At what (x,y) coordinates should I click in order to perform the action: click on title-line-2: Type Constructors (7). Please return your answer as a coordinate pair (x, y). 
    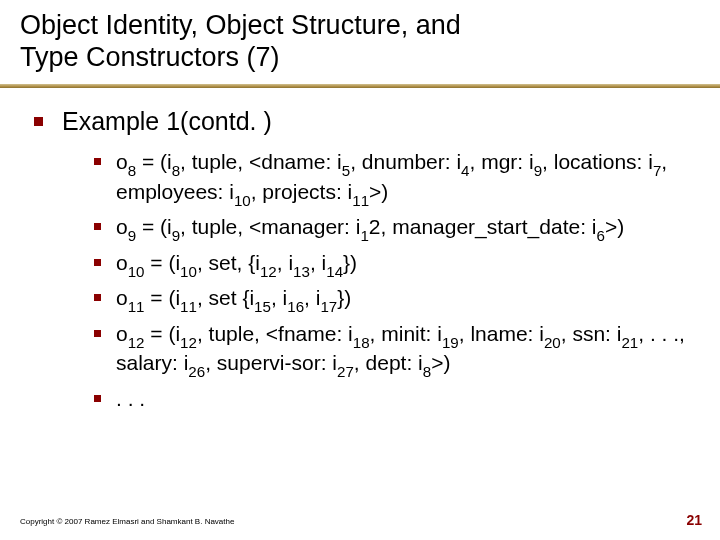
    Looking at the image, I should click on (150, 57).